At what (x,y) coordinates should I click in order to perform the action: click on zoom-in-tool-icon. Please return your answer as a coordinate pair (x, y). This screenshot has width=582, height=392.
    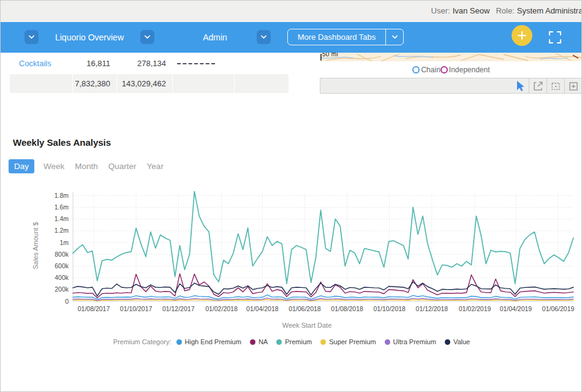
    Looking at the image, I should click on (573, 86).